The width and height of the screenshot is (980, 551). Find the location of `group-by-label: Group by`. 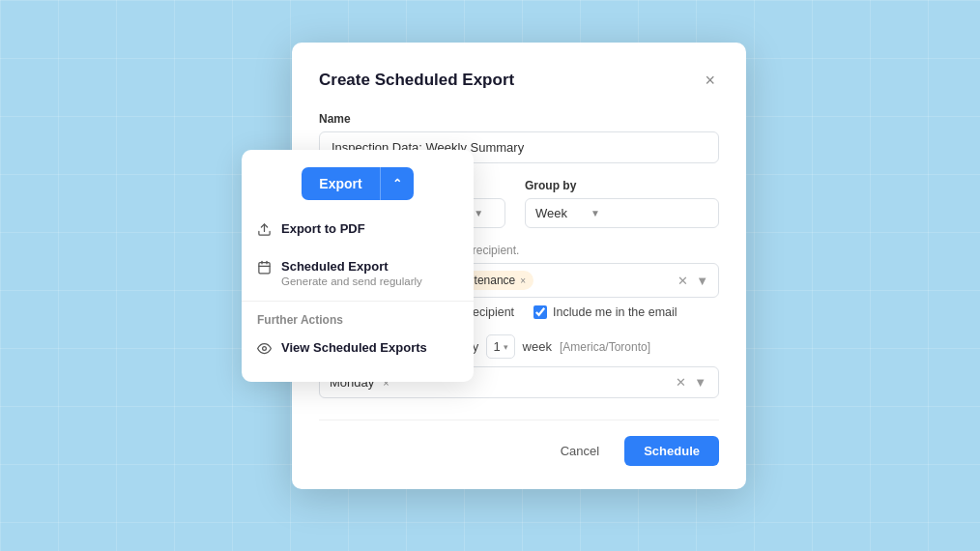

group-by-label: Group by is located at coordinates (622, 186).